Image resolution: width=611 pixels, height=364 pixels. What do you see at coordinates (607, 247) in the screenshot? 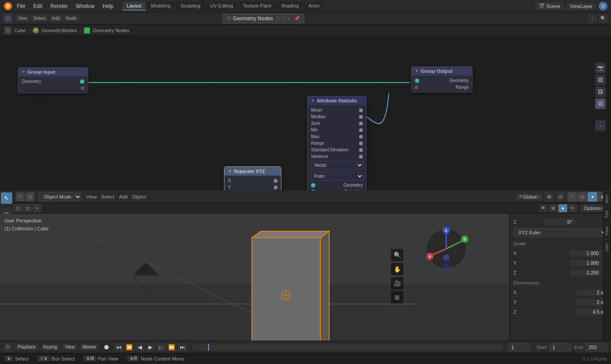
I see `vtab-osm: osm` at bounding box center [607, 247].